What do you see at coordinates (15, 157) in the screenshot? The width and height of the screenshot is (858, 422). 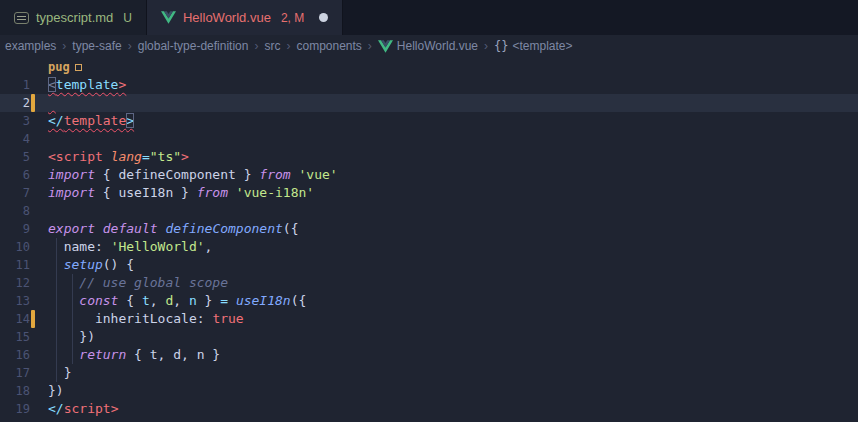 I see `line-number: 5` at bounding box center [15, 157].